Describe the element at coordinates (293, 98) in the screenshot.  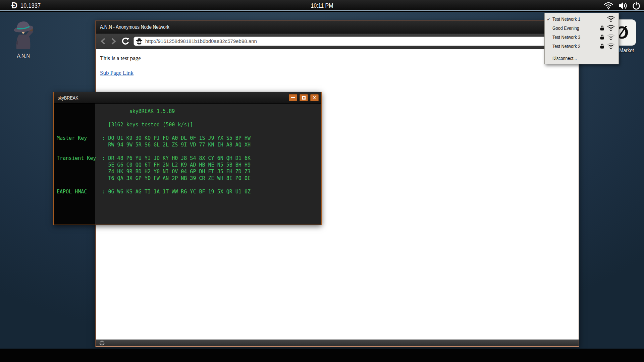
I see `minimize-button` at that location.